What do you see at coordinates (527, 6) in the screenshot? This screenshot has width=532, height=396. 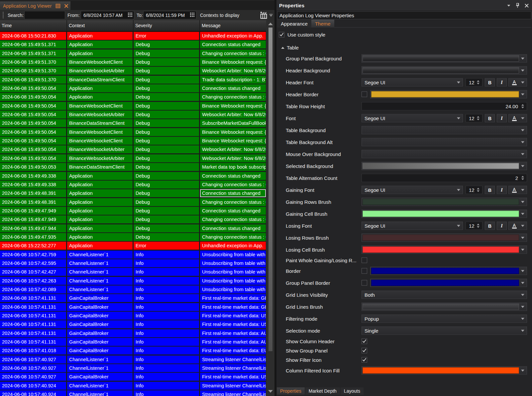 I see `close-panel-icon` at bounding box center [527, 6].